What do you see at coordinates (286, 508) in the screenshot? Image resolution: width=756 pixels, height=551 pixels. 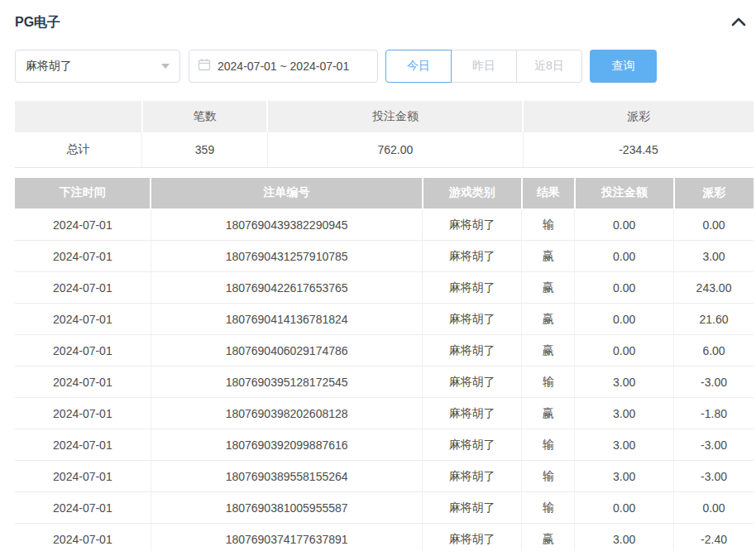 I see `table-cell: 1807690381005955587` at bounding box center [286, 508].